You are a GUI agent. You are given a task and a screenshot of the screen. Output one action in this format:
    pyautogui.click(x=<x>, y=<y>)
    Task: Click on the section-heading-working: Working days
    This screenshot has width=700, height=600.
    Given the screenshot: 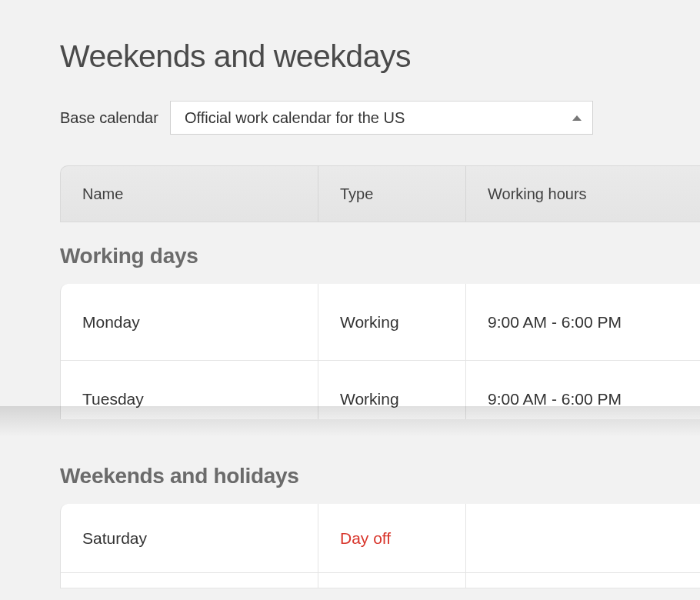 What is the action you would take?
    pyautogui.click(x=380, y=256)
    